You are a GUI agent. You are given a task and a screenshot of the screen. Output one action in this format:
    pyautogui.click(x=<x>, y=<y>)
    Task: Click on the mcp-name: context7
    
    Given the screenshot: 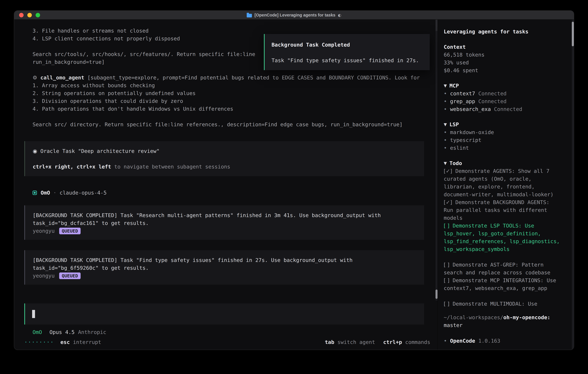 What is the action you would take?
    pyautogui.click(x=462, y=94)
    